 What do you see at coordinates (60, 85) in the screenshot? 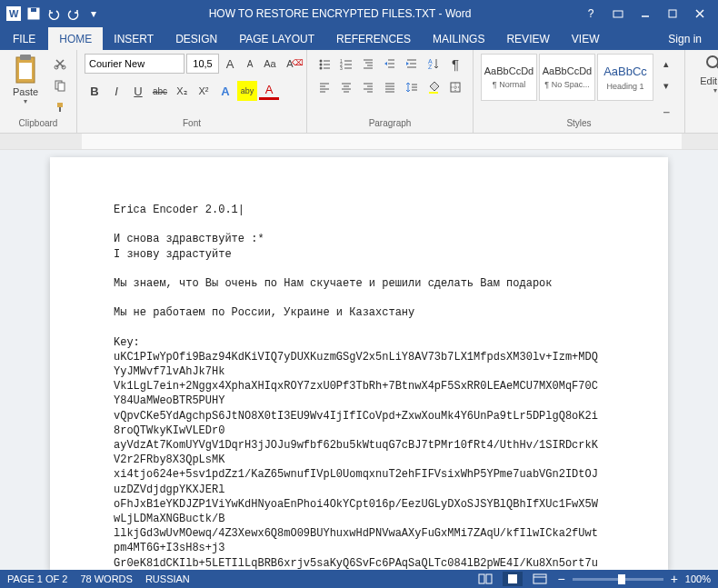
I see `copy-button` at bounding box center [60, 85].